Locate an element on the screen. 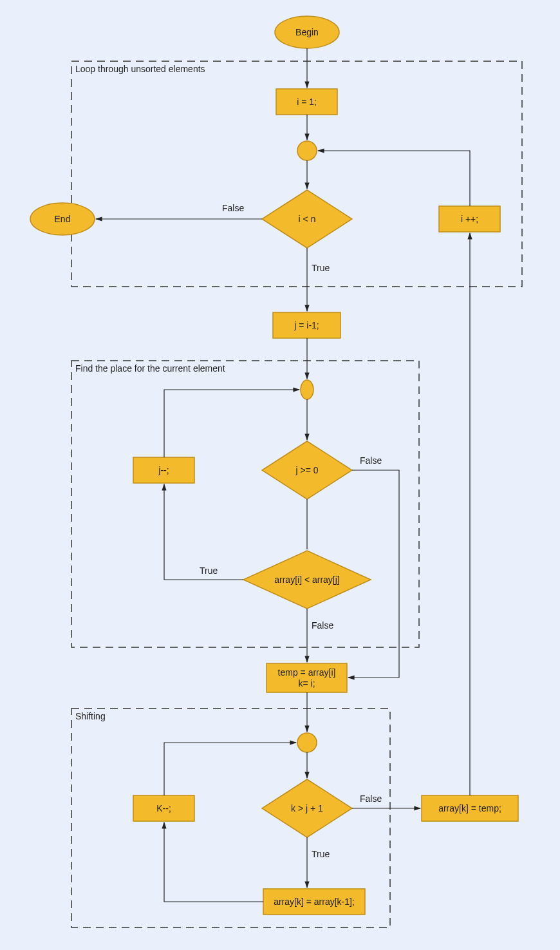  node-begin: Begin is located at coordinates (307, 32).